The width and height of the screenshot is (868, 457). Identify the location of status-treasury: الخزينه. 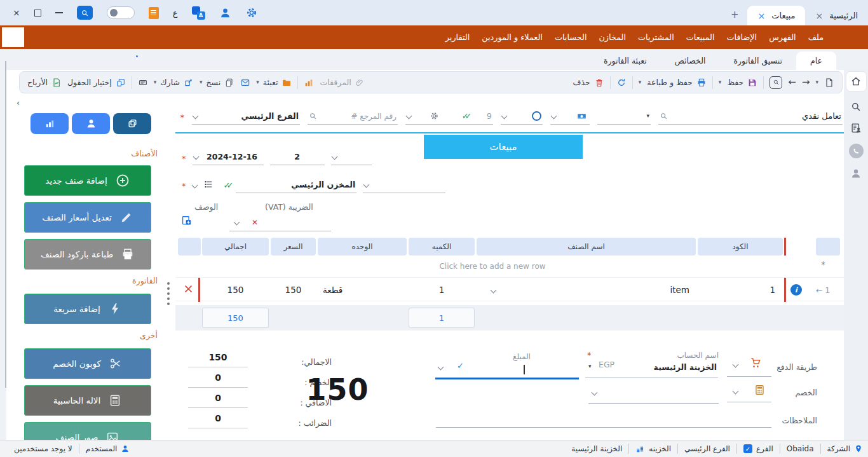
(653, 449).